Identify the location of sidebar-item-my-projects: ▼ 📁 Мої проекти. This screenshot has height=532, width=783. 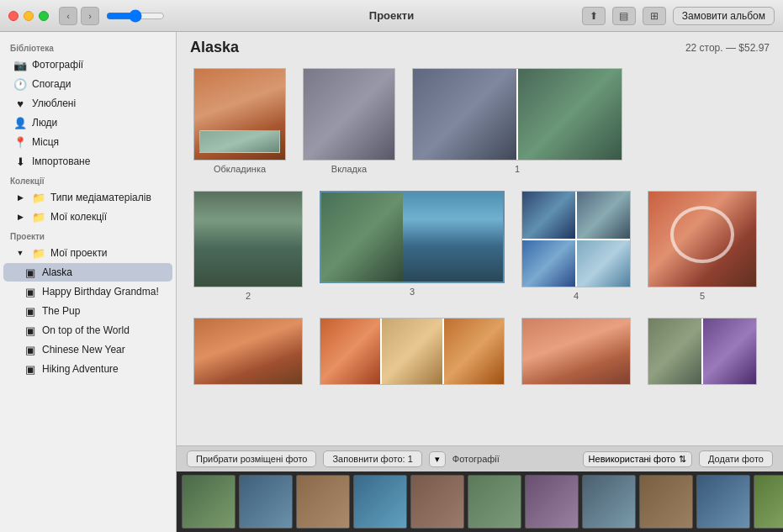
(87, 253).